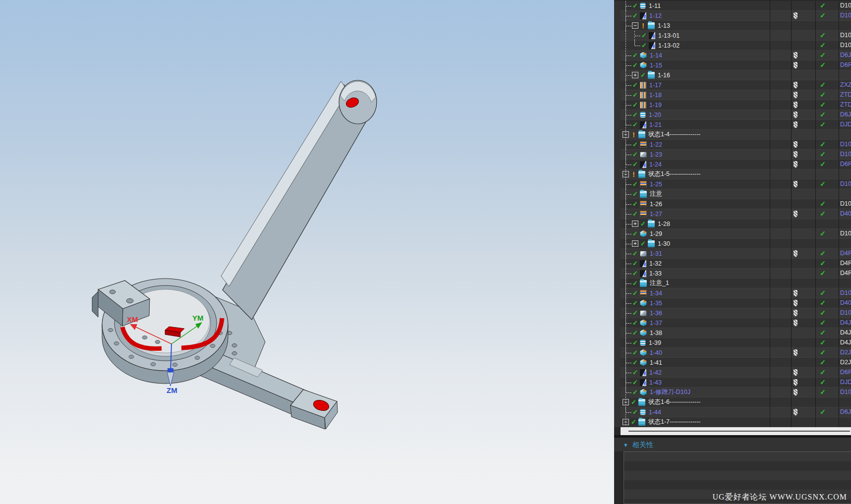  I want to click on upper-arm, so click(295, 202).